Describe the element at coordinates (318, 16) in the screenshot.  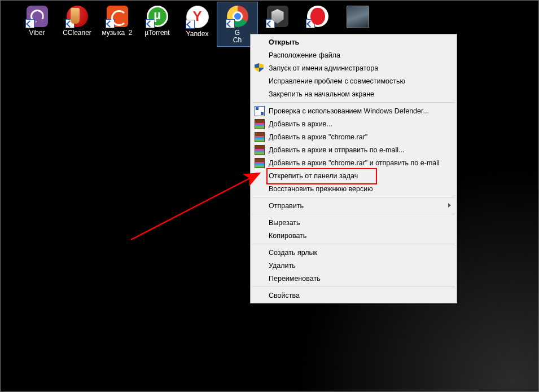
I see `opera-icon` at that location.